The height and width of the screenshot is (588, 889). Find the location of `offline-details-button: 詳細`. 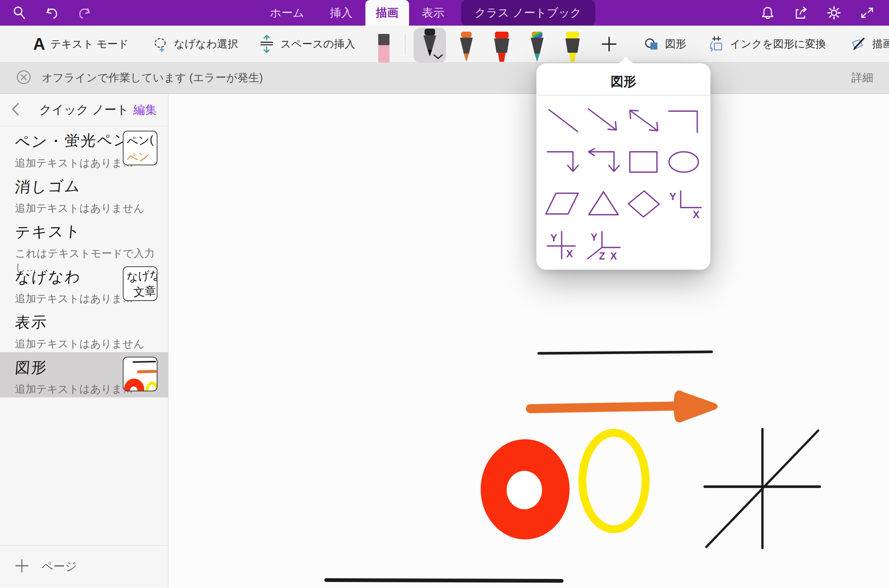

offline-details-button: 詳細 is located at coordinates (862, 78).